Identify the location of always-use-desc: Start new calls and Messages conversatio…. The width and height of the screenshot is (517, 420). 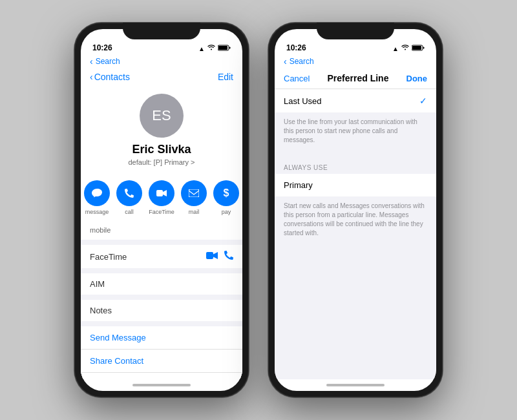
(355, 220).